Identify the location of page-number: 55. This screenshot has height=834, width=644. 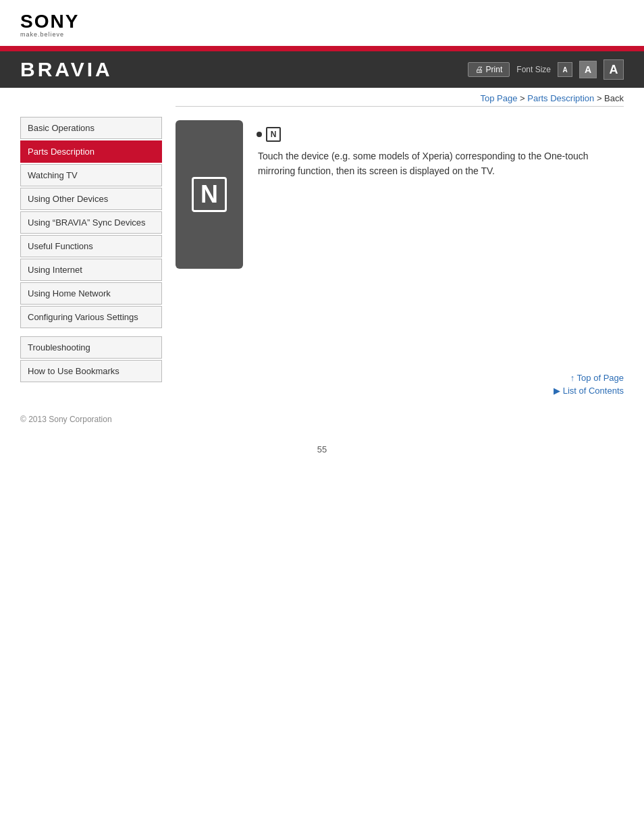
(322, 450).